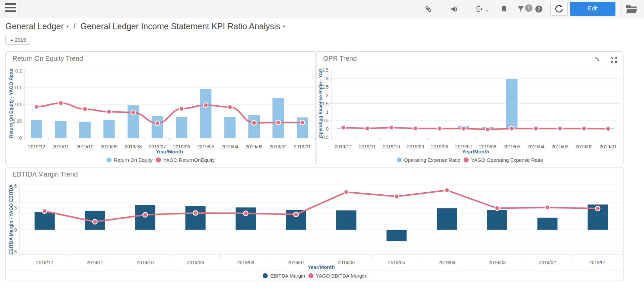 This screenshot has height=289, width=644. Describe the element at coordinates (288, 276) in the screenshot. I see `legend-label: EBITDA Margin` at that location.